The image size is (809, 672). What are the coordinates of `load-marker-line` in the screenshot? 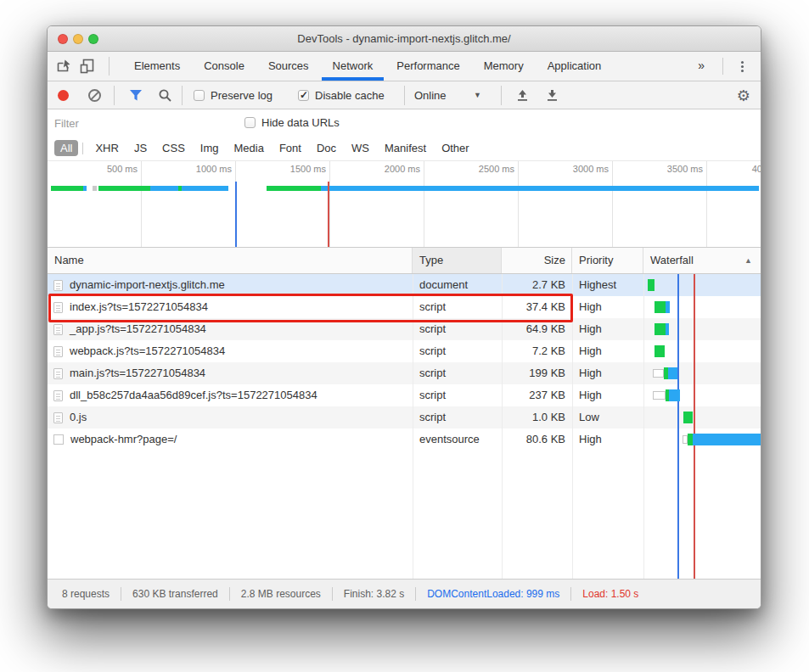 It's located at (329, 214).